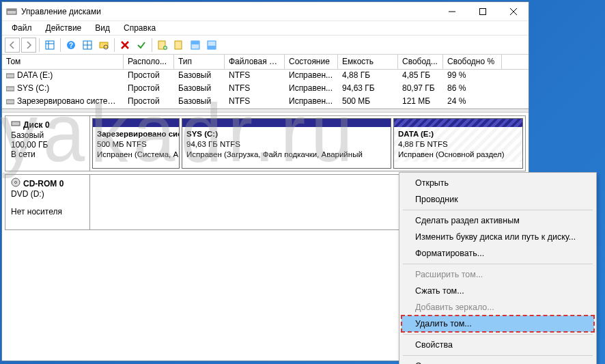  I want to click on back-button, so click(12, 45).